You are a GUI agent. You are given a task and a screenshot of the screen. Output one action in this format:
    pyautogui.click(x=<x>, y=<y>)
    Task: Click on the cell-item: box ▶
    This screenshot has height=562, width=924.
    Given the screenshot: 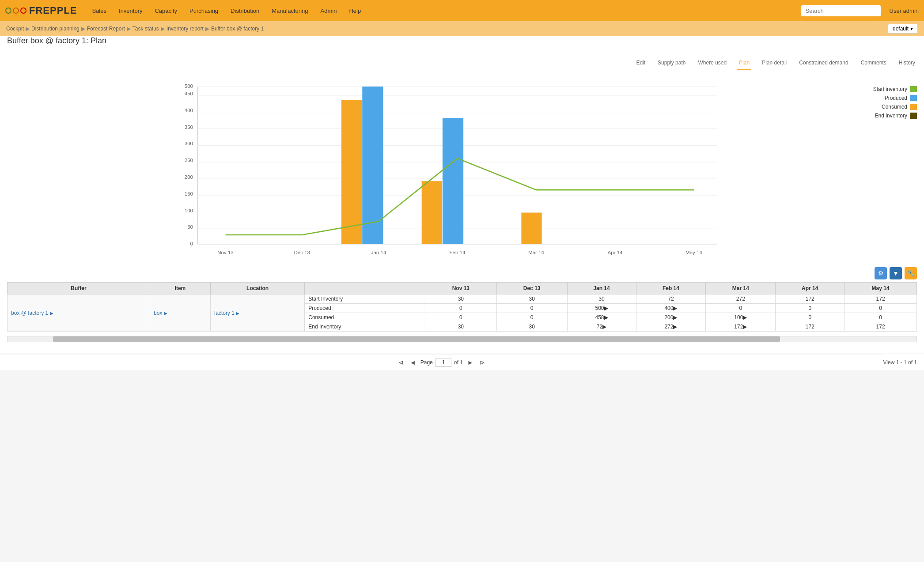 What is the action you would take?
    pyautogui.click(x=180, y=313)
    